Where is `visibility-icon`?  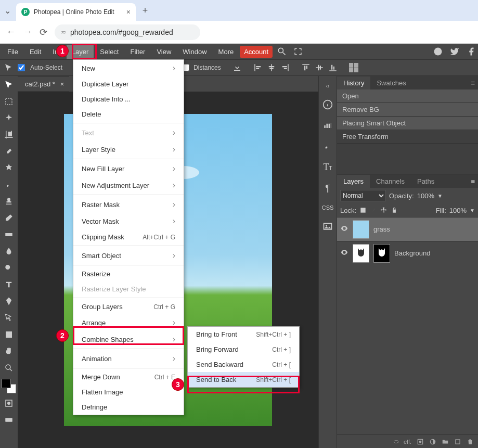 visibility-icon is located at coordinates (344, 229).